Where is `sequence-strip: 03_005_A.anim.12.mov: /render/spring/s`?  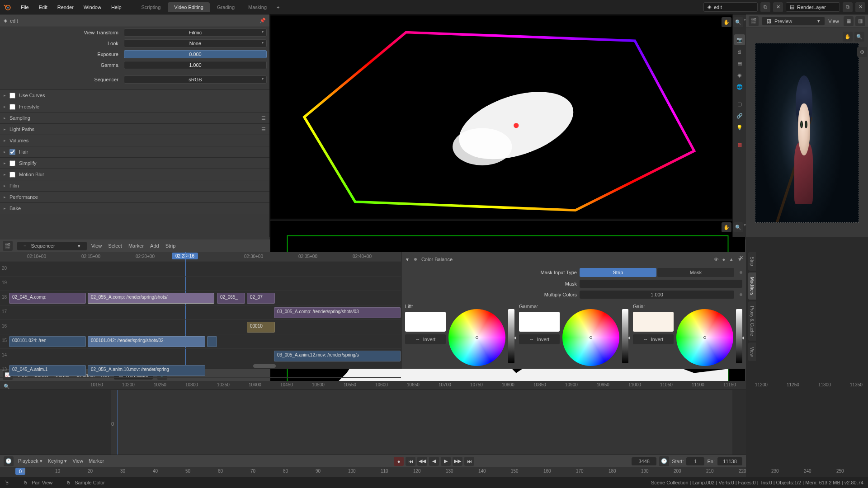 sequence-strip: 03_005_A.anim.12.mov: /render/spring/s is located at coordinates (337, 356).